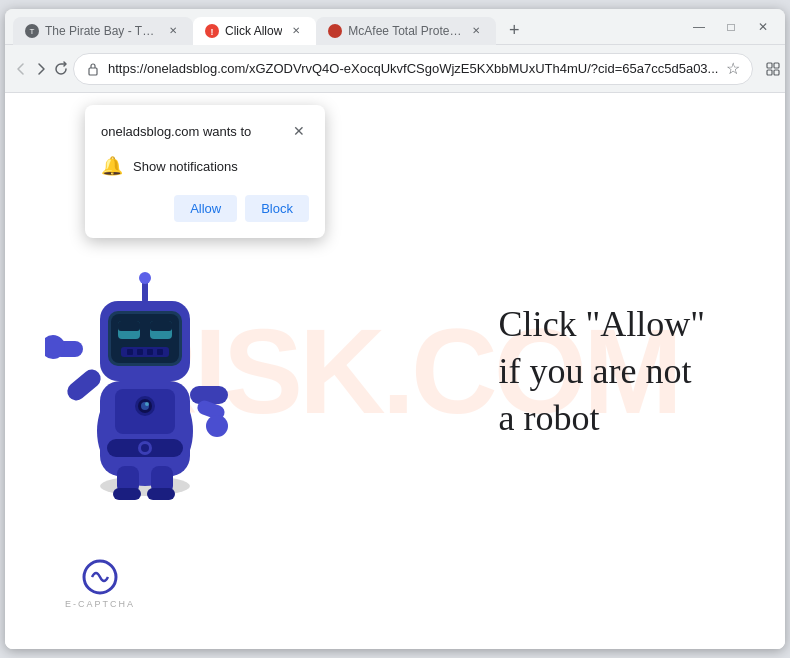 The width and height of the screenshot is (790, 658). What do you see at coordinates (205, 172) in the screenshot?
I see `notification-popup: oneladsblog.com wants to ✕ 🔔 Show notifi…` at bounding box center [205, 172].